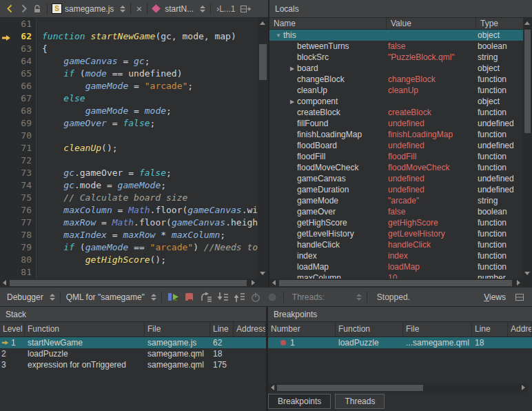 This screenshot has height=411, width=532. What do you see at coordinates (24, 49) in the screenshot?
I see `line-number: 63` at bounding box center [24, 49].